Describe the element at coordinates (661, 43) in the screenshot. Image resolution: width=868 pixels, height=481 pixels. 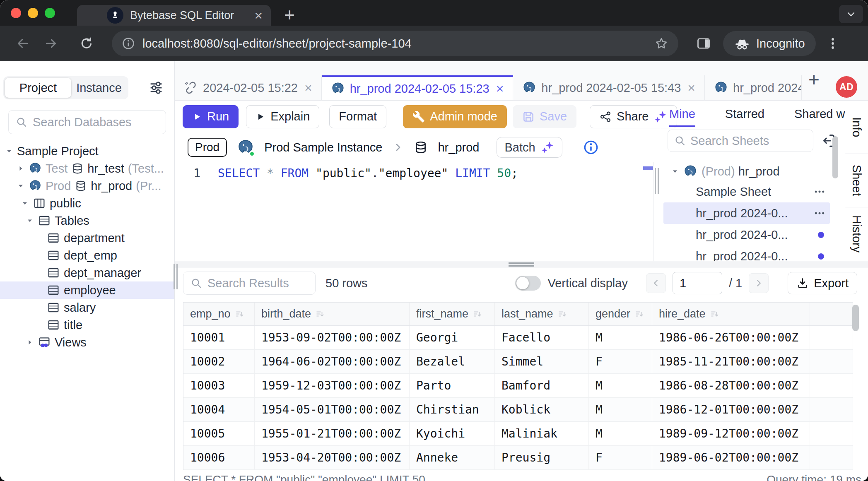
I see `bookmark-star-icon` at that location.